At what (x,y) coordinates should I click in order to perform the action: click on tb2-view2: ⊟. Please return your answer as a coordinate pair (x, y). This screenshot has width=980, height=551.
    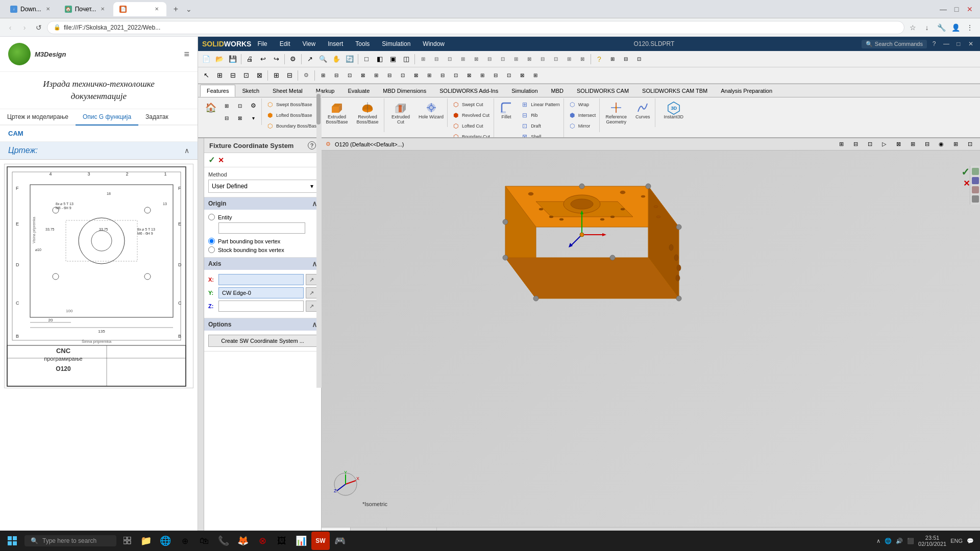
    Looking at the image, I should click on (233, 76).